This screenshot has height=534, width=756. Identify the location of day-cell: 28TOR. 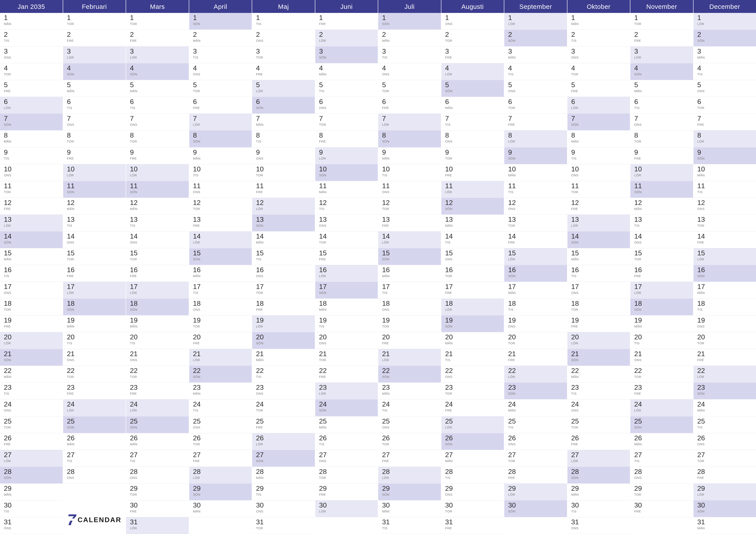
(347, 475).